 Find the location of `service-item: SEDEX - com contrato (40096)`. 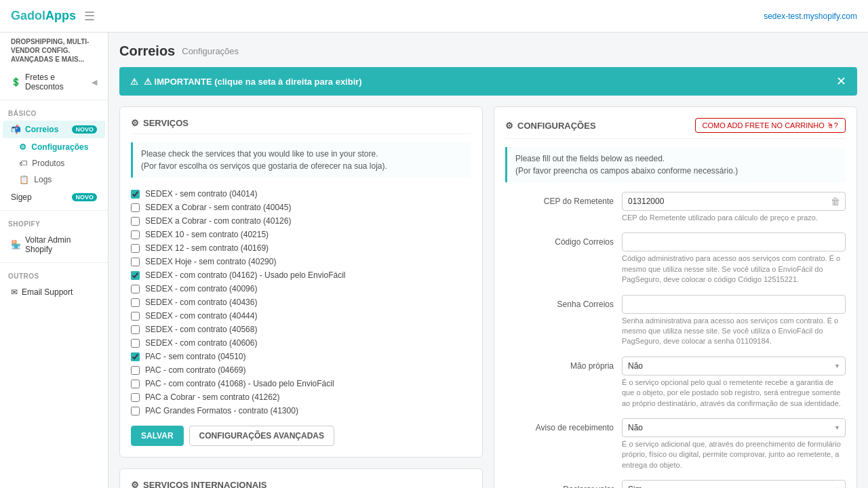

service-item: SEDEX - com contrato (40096) is located at coordinates (301, 289).